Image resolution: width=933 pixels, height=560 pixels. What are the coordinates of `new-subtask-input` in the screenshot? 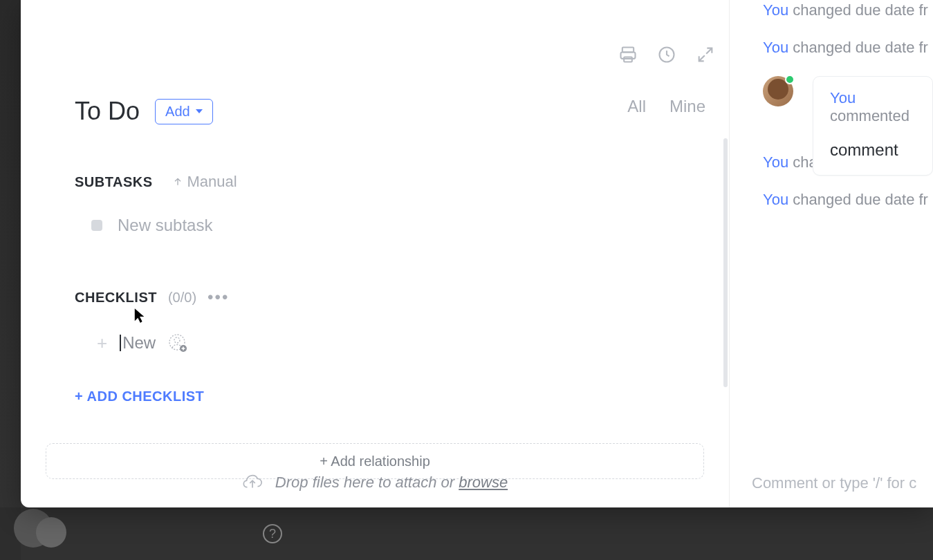 It's located at (256, 225).